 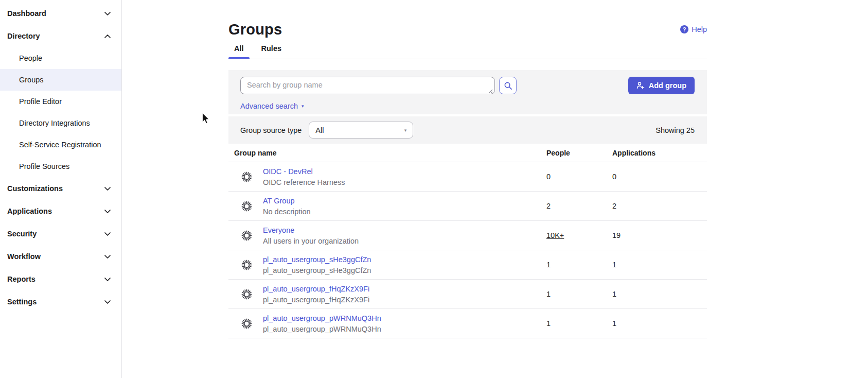 I want to click on table-row: OIDC - DevRel OIDC reference Harness 0 0, so click(x=468, y=177).